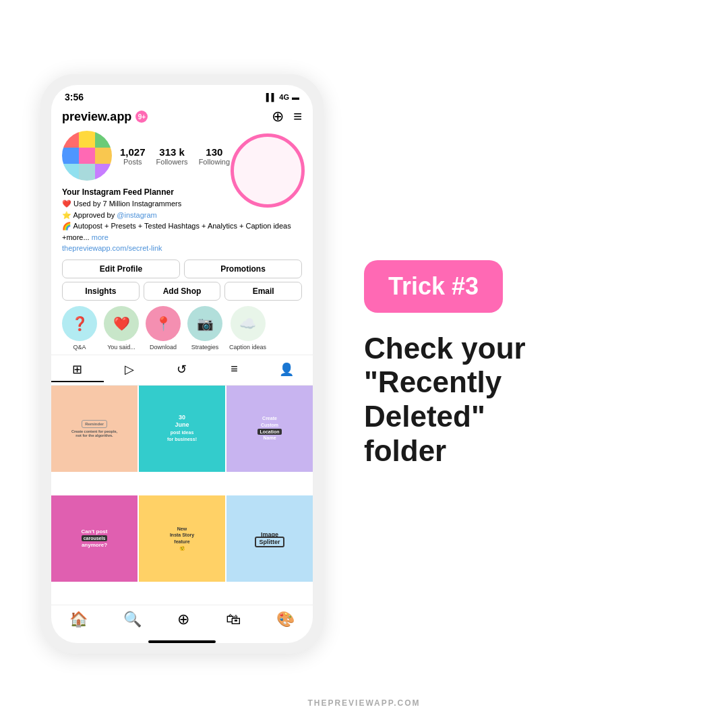 This screenshot has height=728, width=728. I want to click on highlight-yousaid: ❤️ You said..., so click(121, 328).